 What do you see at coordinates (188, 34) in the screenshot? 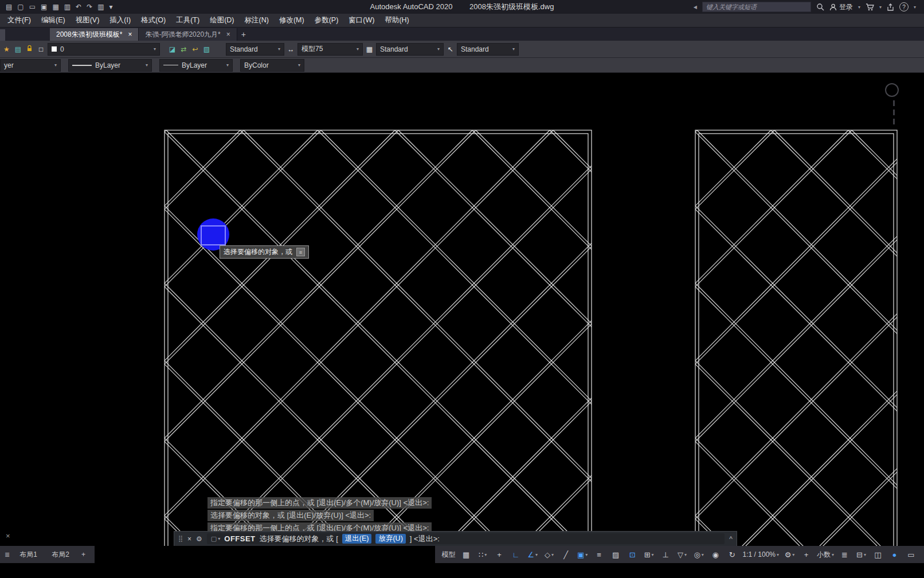
I see `file-tab: 朱强-阿强老师2020九月* ×` at bounding box center [188, 34].